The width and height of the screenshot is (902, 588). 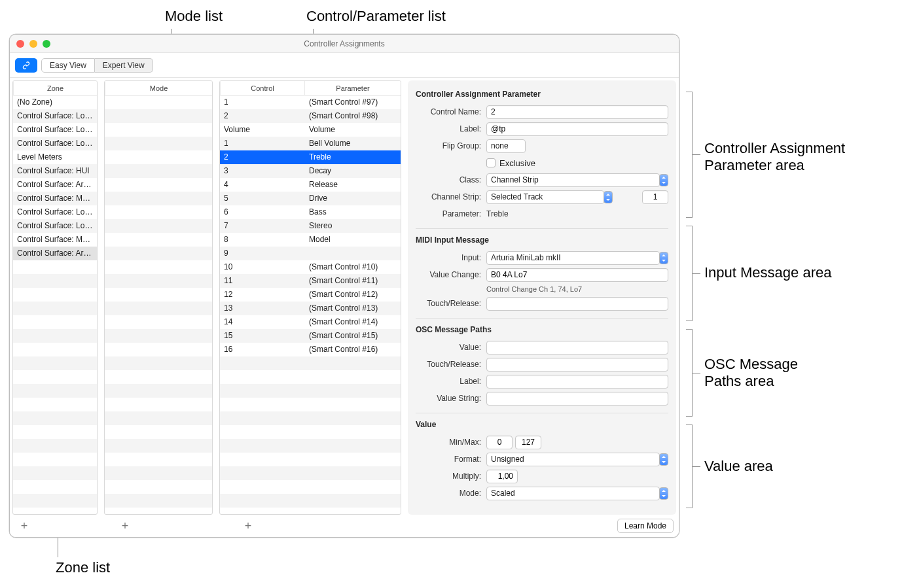 What do you see at coordinates (577, 275) in the screenshot?
I see `value-change-field` at bounding box center [577, 275].